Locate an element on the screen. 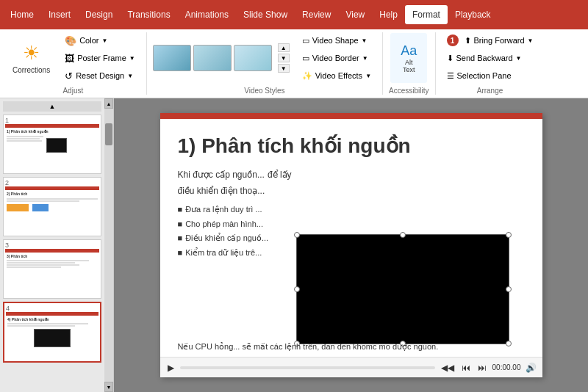 Image resolution: width=588 pixels, height=392 pixels. handle-ml is located at coordinates (297, 289).